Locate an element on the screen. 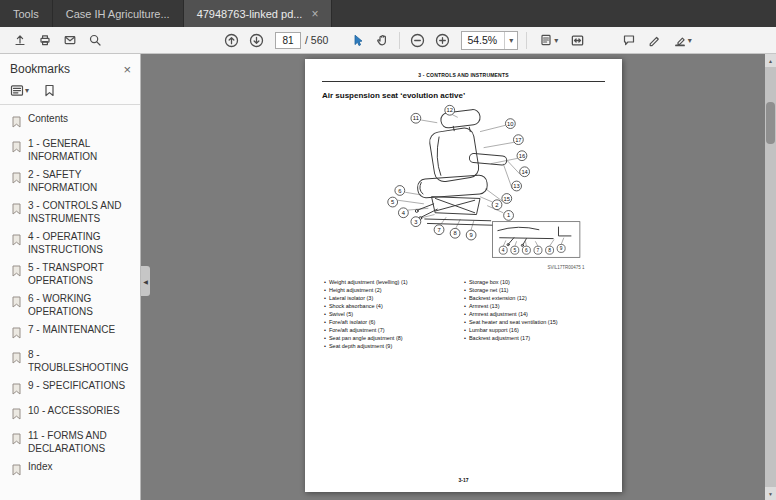 This screenshot has height=500, width=776. fit-width-button is located at coordinates (578, 40).